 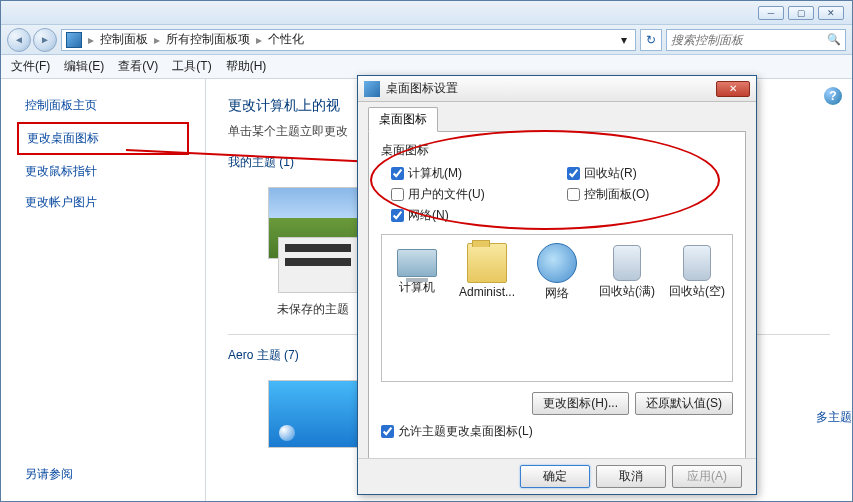 What do you see at coordinates (313, 252) in the screenshot?
I see `theme-unsaved: 未保存的主题` at bounding box center [313, 252].